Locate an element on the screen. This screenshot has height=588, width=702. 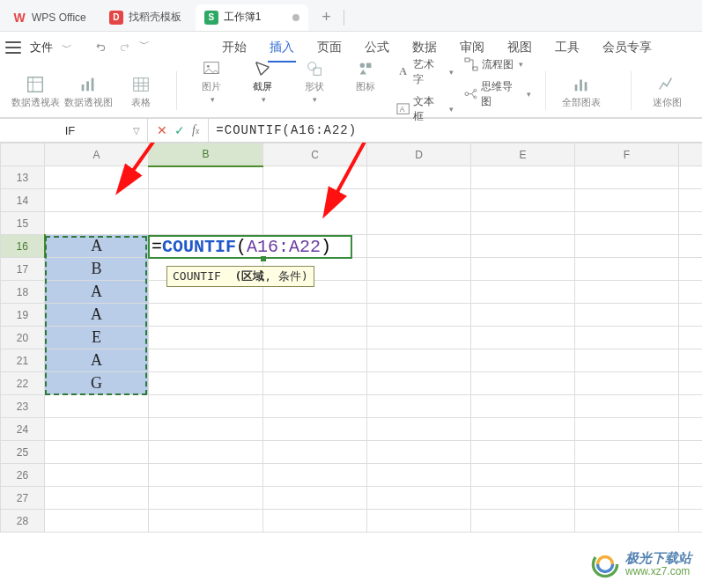
row-header: 23 is located at coordinates (23, 407).